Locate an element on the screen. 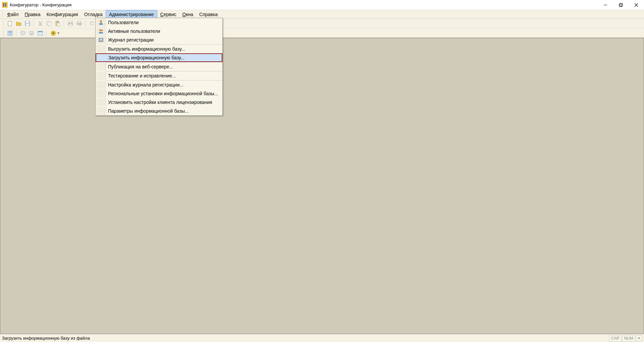 The width and height of the screenshot is (644, 342). menu-active-users: Активные пользователи is located at coordinates (159, 31).